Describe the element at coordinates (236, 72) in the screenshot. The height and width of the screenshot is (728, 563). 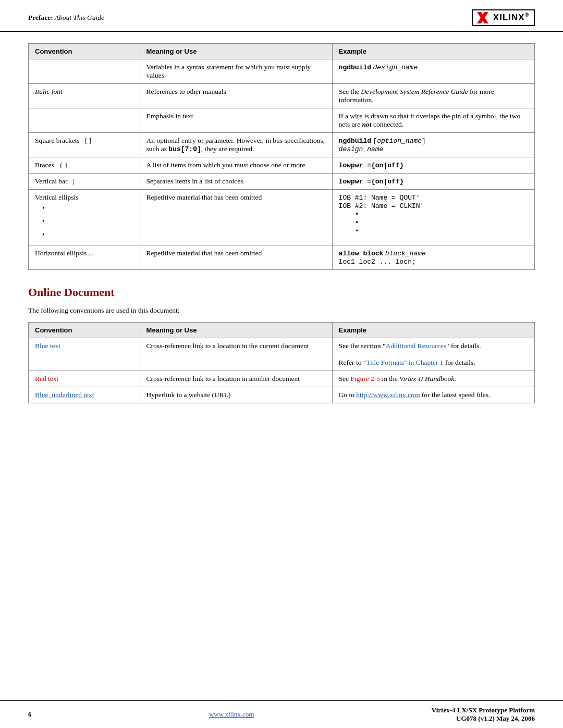
I see `meaning-cell: Variables in a syntax statement for whic…` at that location.